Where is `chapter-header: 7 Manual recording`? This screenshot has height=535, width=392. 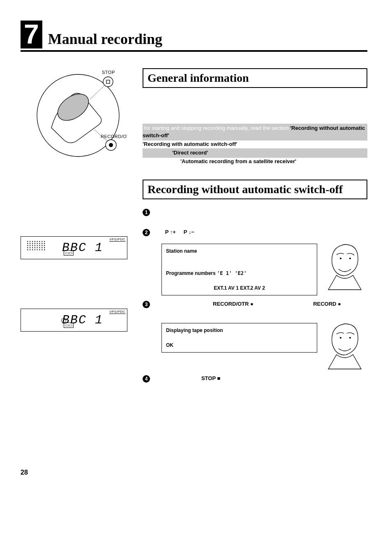
chapter-header: 7 Manual recording is located at coordinates (194, 36).